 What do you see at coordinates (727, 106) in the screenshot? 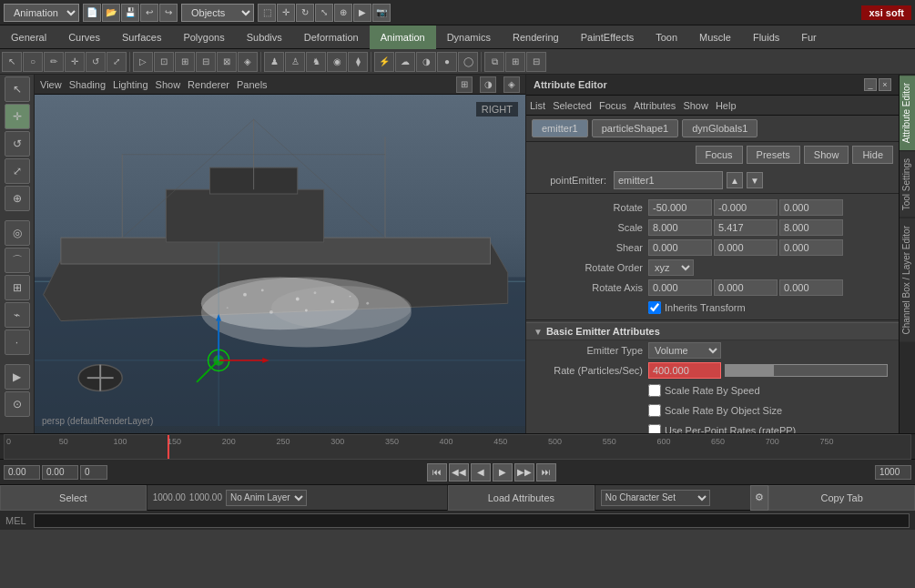
I see `ae-menu-help: Help` at bounding box center [727, 106].